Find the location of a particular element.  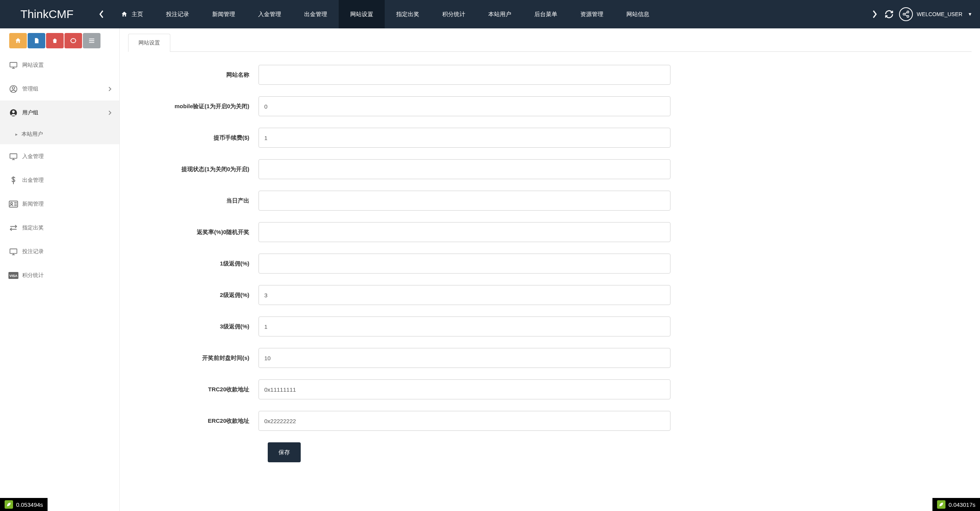

form-label-commission-3: 3级返佣(%) is located at coordinates (193, 327).